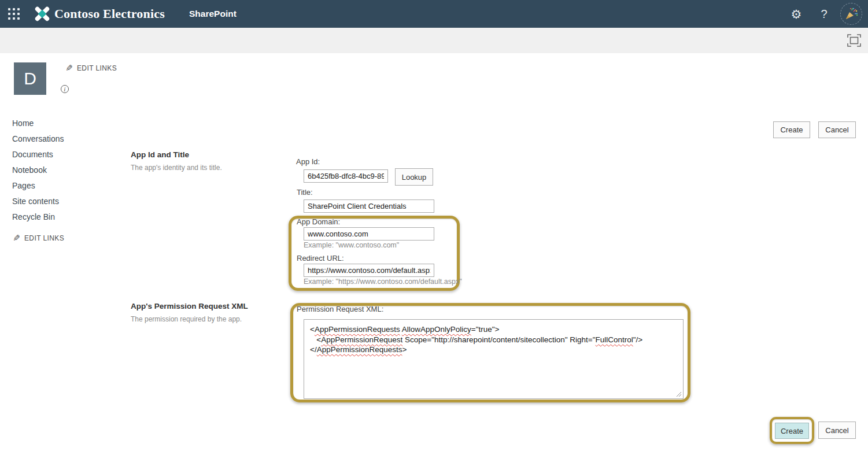  I want to click on command-bar, so click(434, 40).